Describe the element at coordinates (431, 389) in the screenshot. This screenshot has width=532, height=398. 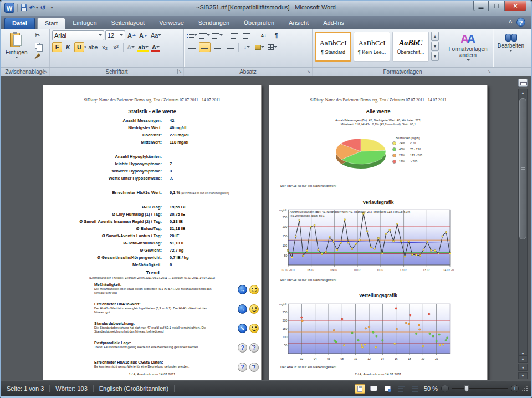
I see `zoom-level: 50 %` at that location.